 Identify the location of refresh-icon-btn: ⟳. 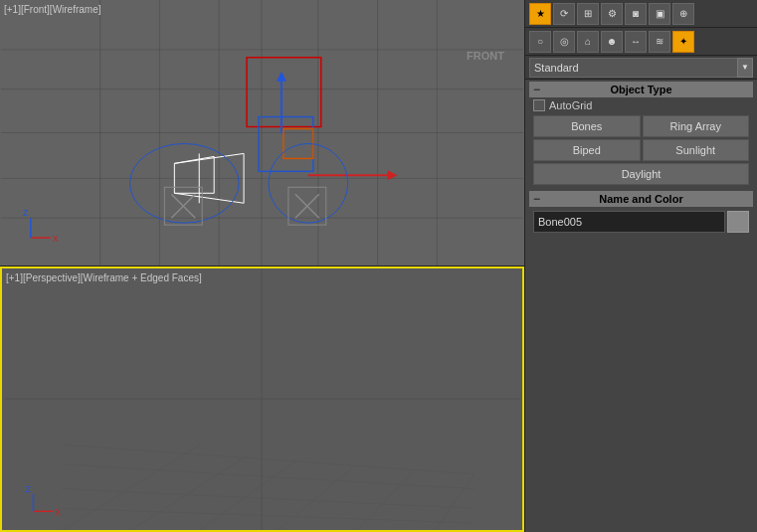
(564, 14).